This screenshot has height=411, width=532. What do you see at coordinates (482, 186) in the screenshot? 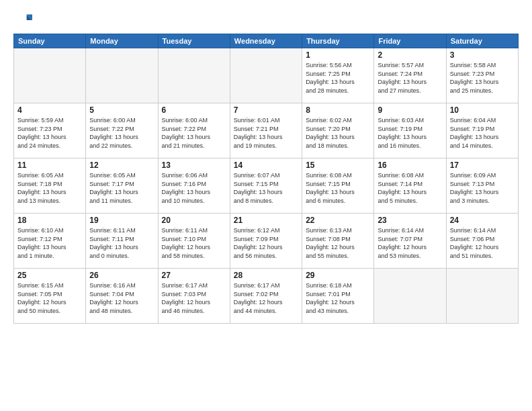
I see `calendar-cell: 17Sunrise: 6:09 AM Sunset: 7:13 PM Dayli…` at bounding box center [482, 186].